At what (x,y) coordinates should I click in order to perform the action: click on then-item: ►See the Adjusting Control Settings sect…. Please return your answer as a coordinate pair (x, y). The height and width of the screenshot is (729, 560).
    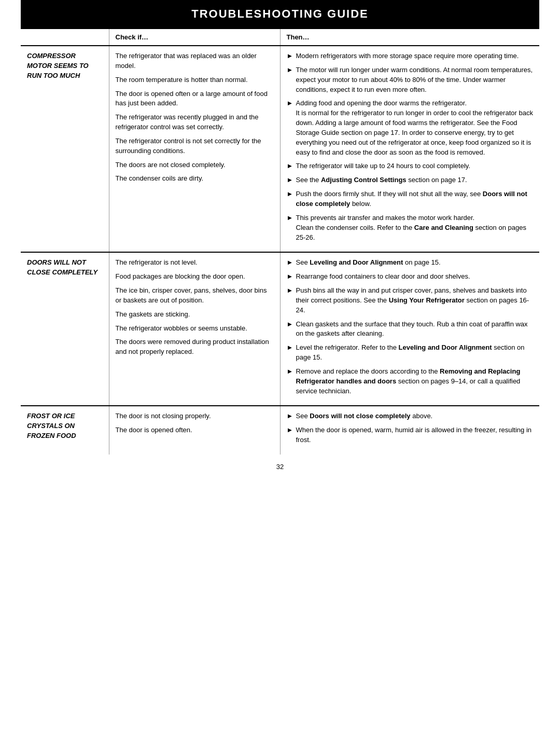
    Looking at the image, I should click on (410, 181).